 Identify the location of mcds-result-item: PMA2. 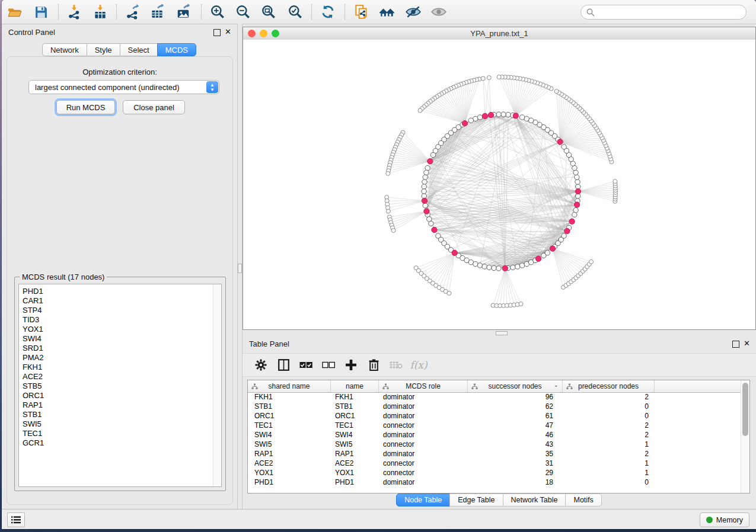
(116, 358).